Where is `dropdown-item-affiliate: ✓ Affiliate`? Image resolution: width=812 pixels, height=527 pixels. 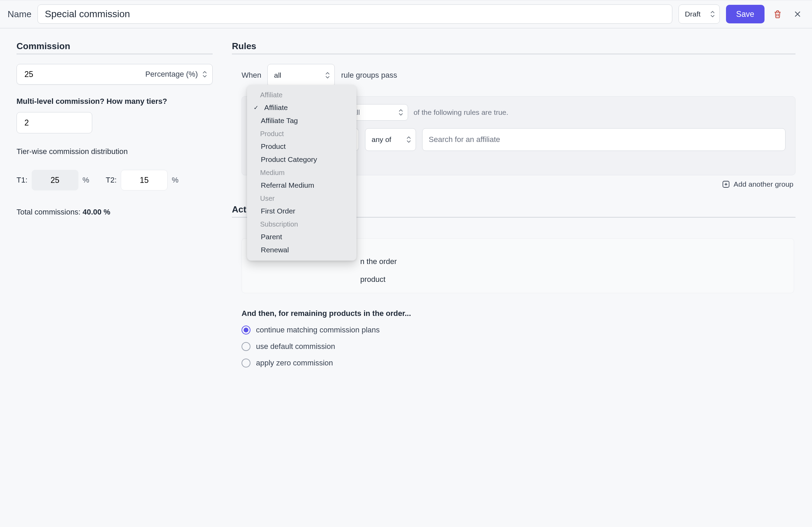 dropdown-item-affiliate: ✓ Affiliate is located at coordinates (302, 108).